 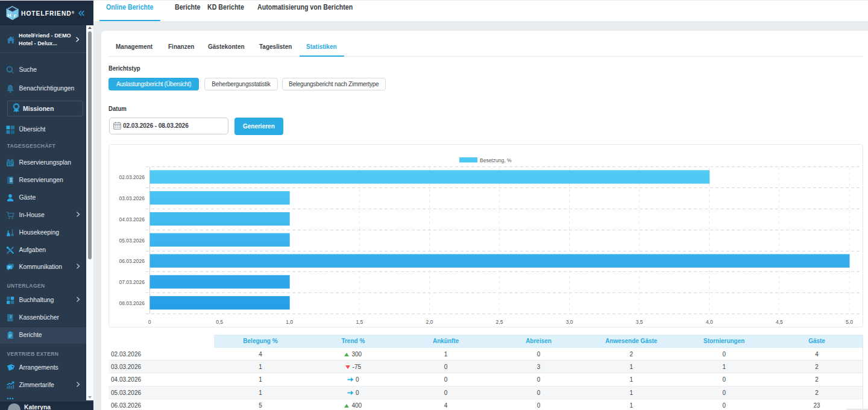 I want to click on svg-text: 1,0, so click(x=289, y=322).